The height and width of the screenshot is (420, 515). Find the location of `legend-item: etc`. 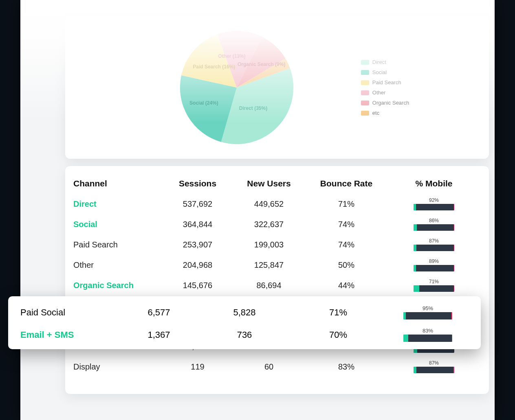

legend-item: etc is located at coordinates (385, 113).